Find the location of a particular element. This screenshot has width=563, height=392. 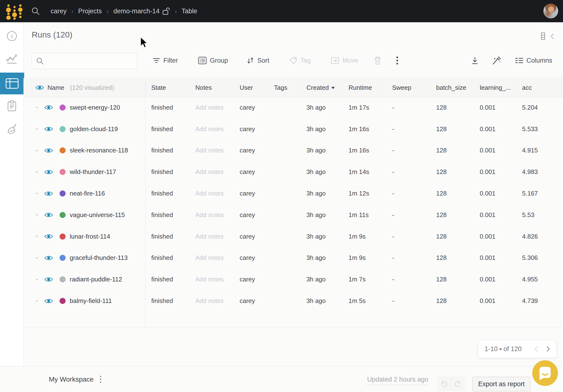

table-row: graceful-thunder-113 finished Add notes … is located at coordinates (293, 258).